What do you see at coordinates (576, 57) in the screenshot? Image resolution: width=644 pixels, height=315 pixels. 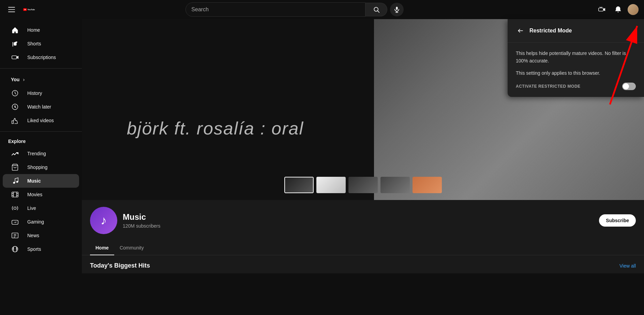 I see `restricted-description: This helps hide potentially mature video…` at bounding box center [576, 57].